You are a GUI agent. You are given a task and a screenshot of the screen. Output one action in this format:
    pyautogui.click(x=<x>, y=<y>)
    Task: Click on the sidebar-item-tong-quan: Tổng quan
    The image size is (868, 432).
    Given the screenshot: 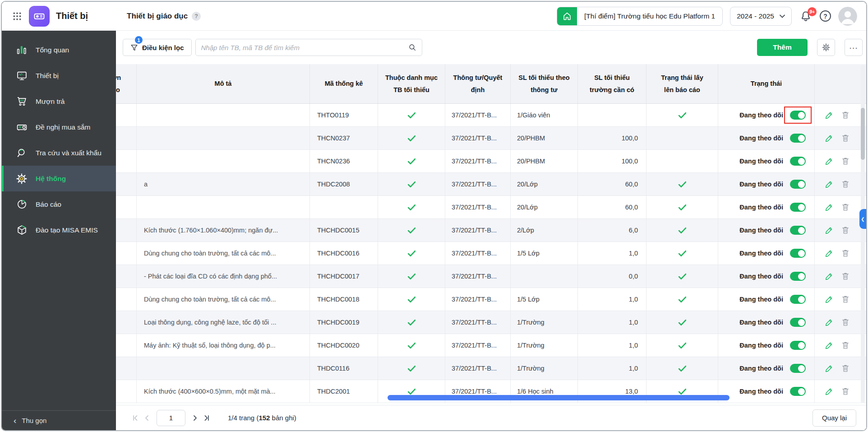 What is the action you would take?
    pyautogui.click(x=59, y=50)
    